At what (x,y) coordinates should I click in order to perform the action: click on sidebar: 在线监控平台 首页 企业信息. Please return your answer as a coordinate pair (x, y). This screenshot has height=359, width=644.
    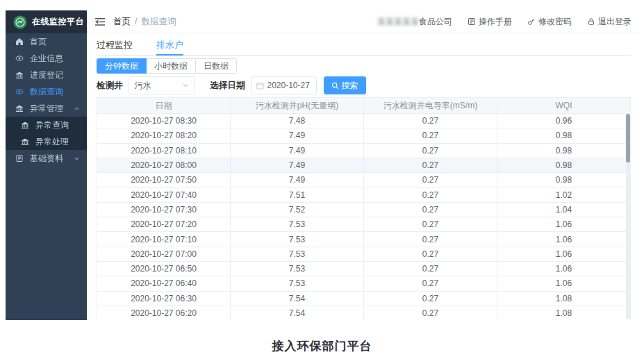
    Looking at the image, I should click on (46, 165).